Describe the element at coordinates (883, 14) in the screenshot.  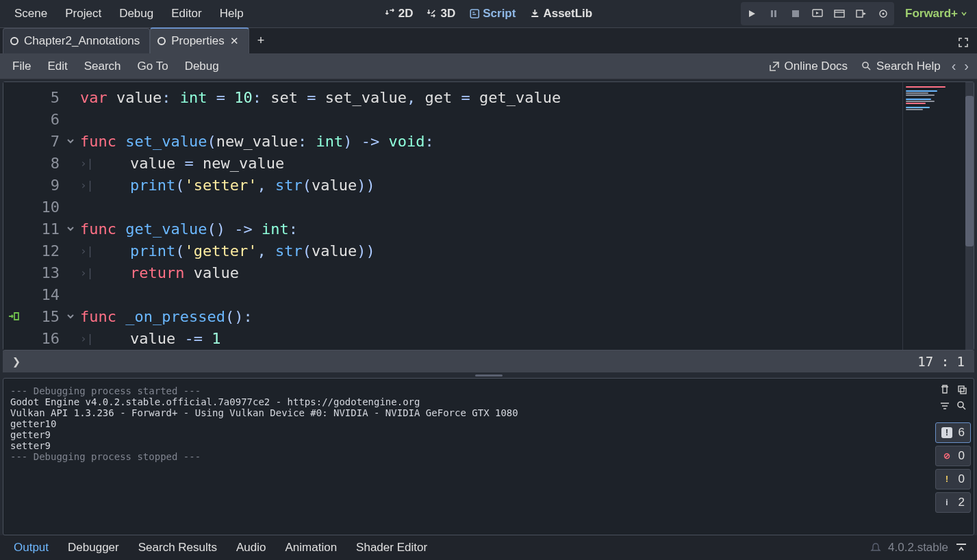
I see `render-settings-button` at that location.